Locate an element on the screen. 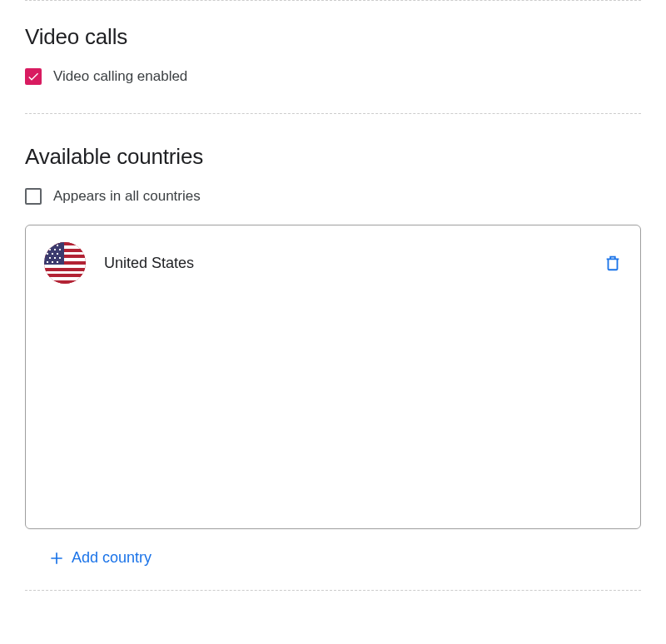 This screenshot has width=666, height=644. video-calls-title: Video calls is located at coordinates (333, 37).